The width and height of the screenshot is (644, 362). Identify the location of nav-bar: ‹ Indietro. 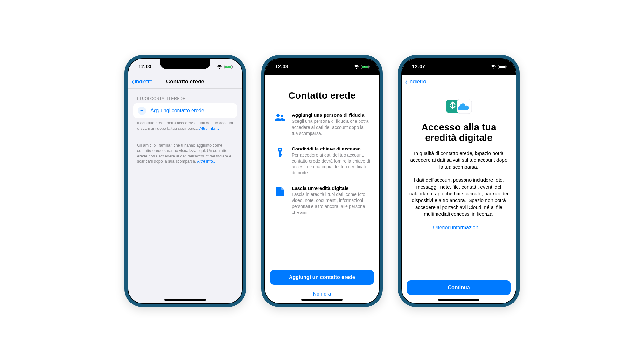
(459, 82).